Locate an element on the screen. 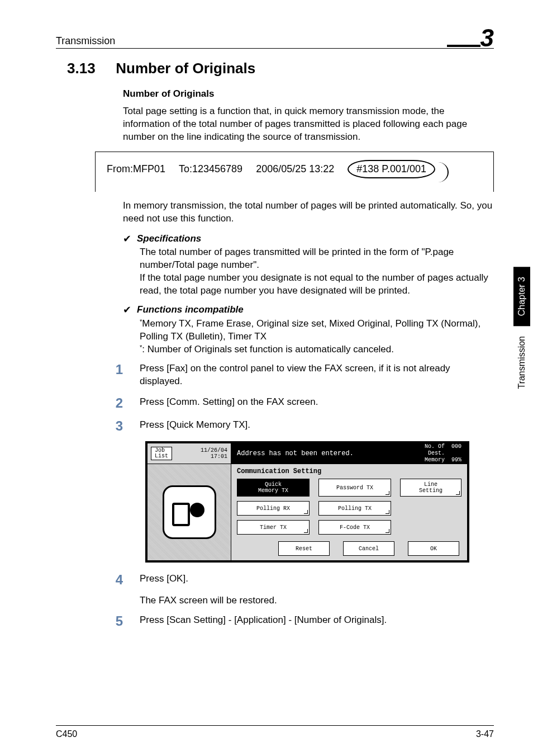  step-4: 4 Press [OK]. is located at coordinates (303, 580).